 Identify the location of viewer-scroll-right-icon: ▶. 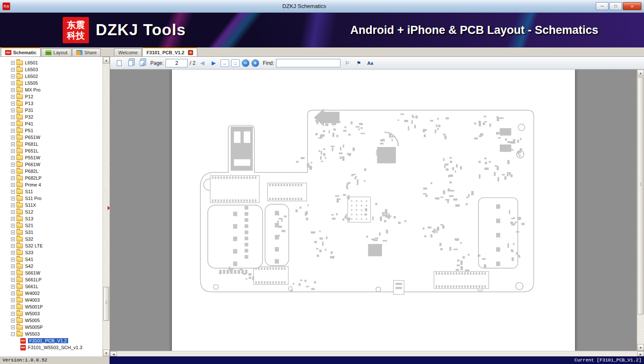
(641, 354).